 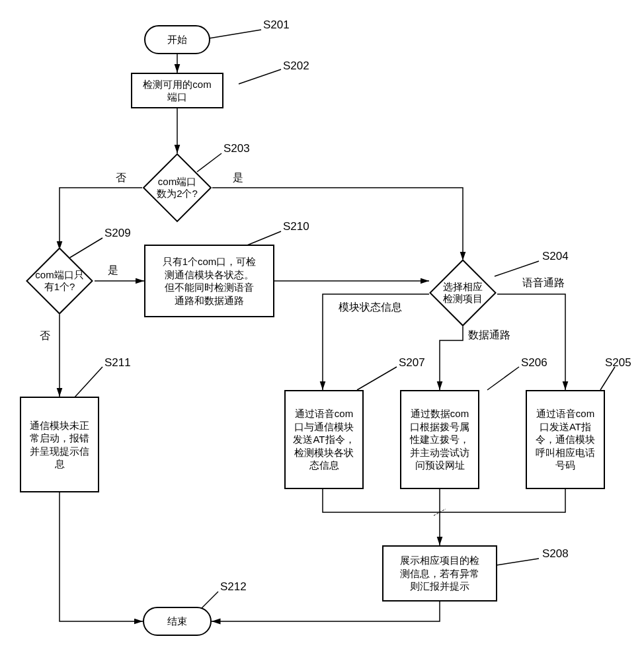 I want to click on node-end-label: 结束, so click(x=177, y=621).